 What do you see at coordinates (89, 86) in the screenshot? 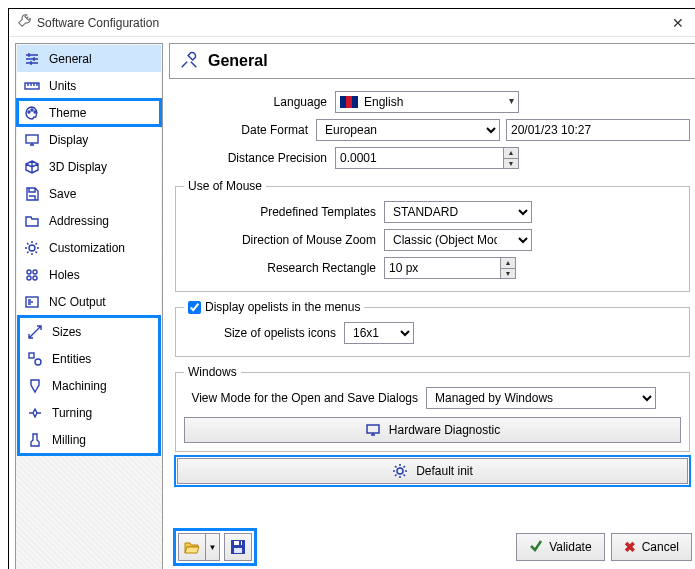
I see `sidebar-item-units: Units` at bounding box center [89, 86].